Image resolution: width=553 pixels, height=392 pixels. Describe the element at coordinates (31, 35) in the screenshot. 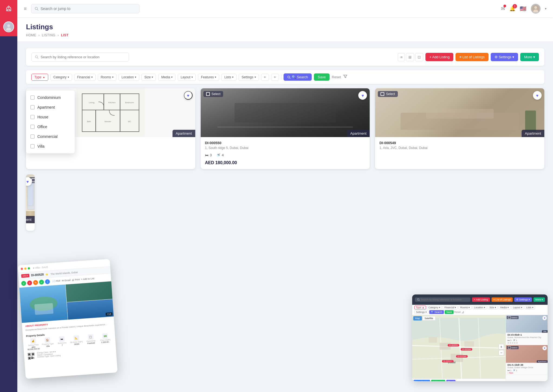

I see `breadcrumb-home: HOME` at that location.